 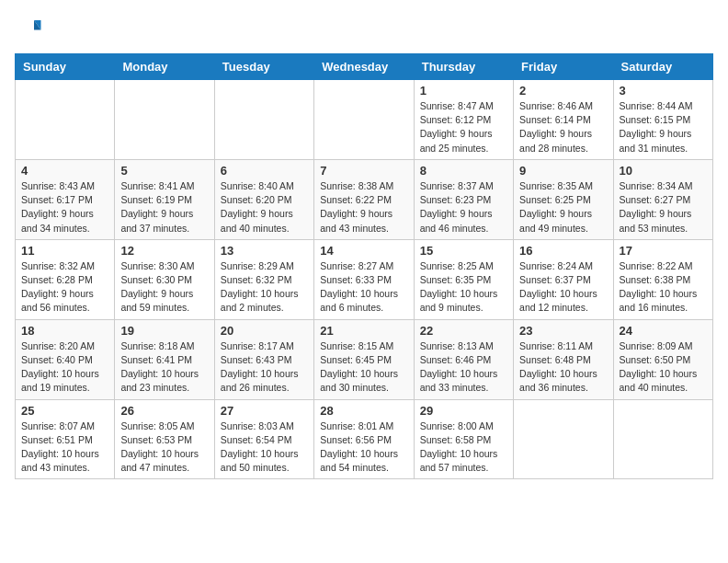 What do you see at coordinates (364, 287) in the screenshot?
I see `day-info: Sunrise: 8:27 AM Sunset: 6:33 PM Dayligh…` at bounding box center [364, 287].